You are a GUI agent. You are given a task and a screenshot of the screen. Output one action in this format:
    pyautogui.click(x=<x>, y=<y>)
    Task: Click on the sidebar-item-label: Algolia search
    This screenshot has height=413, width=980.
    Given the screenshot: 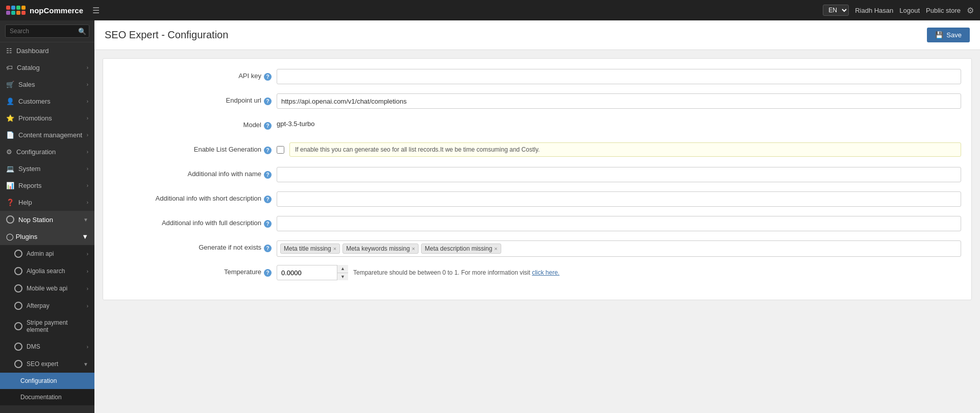 What is the action you would take?
    pyautogui.click(x=46, y=271)
    